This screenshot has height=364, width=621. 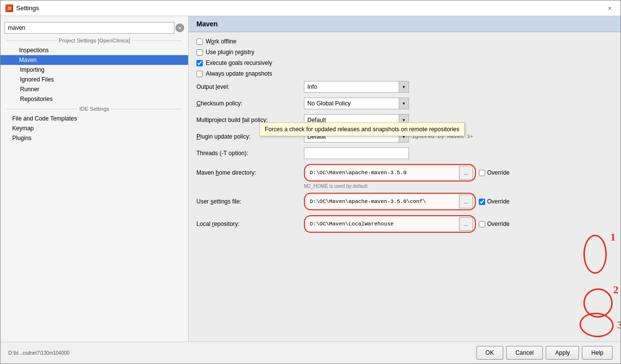 What do you see at coordinates (94, 80) in the screenshot?
I see `tree-item-ignored-files: Ignored Files` at bounding box center [94, 80].